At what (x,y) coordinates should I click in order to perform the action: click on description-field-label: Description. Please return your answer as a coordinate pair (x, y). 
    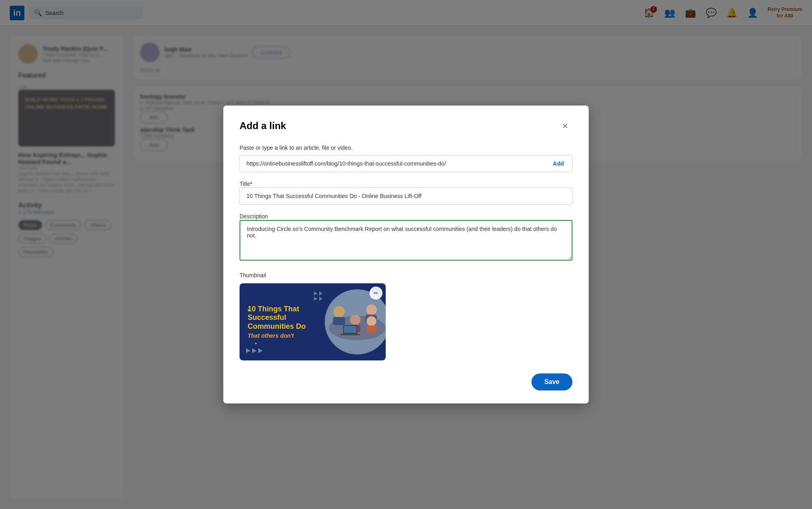
    Looking at the image, I should click on (254, 216).